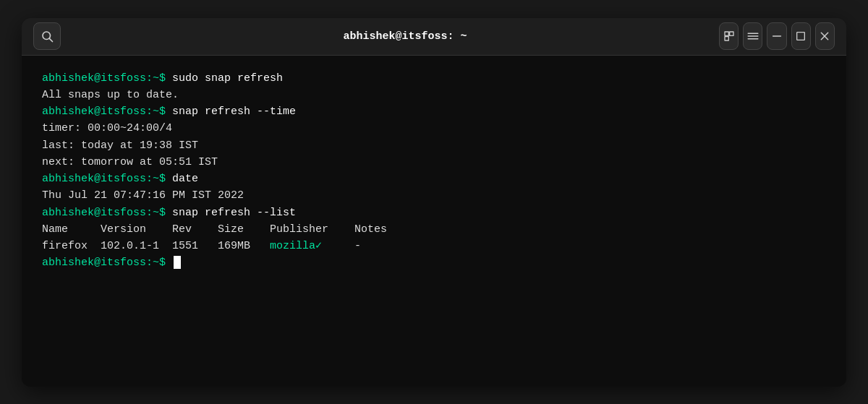 Image resolution: width=868 pixels, height=404 pixels. What do you see at coordinates (729, 36) in the screenshot?
I see `attach-icon` at bounding box center [729, 36].